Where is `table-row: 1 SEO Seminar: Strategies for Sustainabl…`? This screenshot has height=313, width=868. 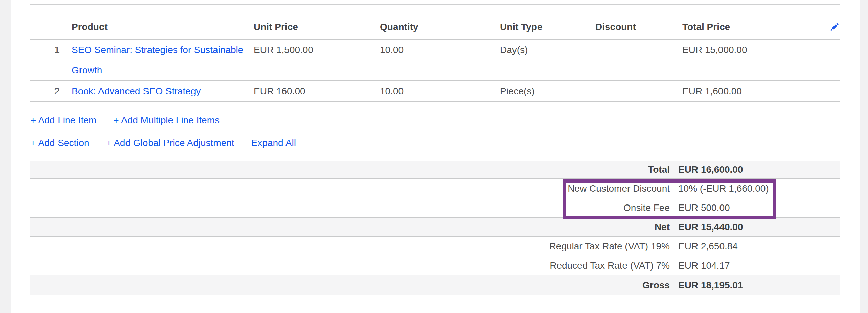 table-row: 1 SEO Seminar: Strategies for Sustainabl… is located at coordinates (435, 61).